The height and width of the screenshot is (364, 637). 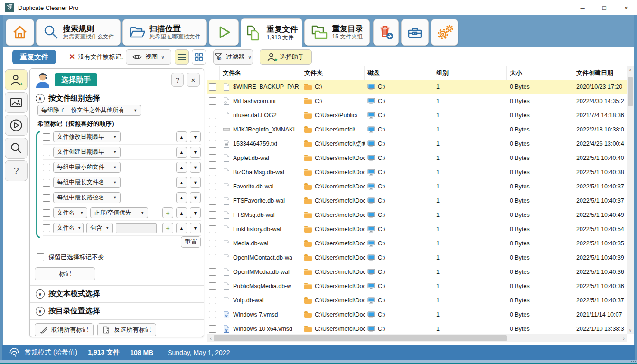 What do you see at coordinates (337, 32) in the screenshot?
I see `tab-duplicate-folders: 重复目录 15 文件夹组` at bounding box center [337, 32].